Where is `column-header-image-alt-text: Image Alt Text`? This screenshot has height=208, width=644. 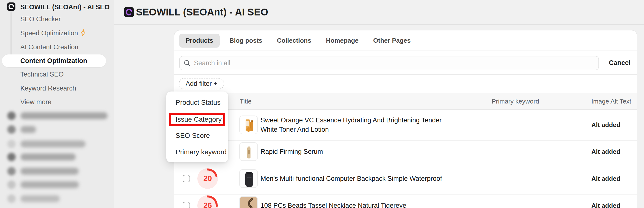 column-header-image-alt-text: Image Alt Text is located at coordinates (611, 101).